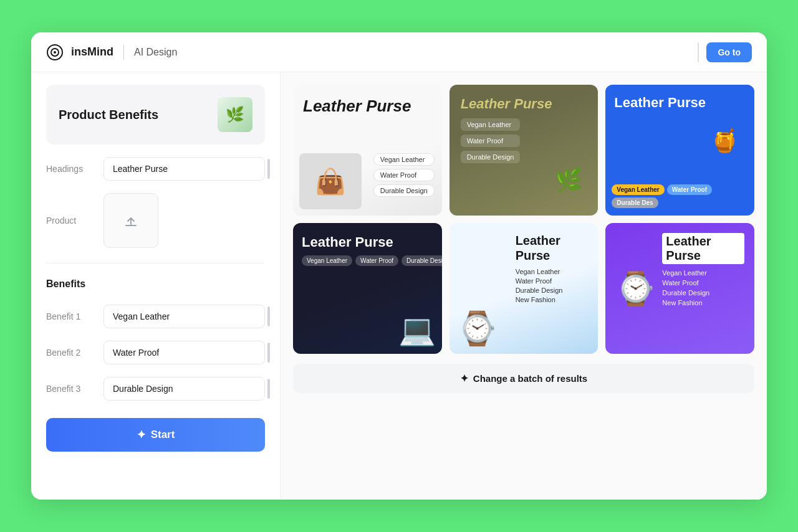 The width and height of the screenshot is (798, 532). Describe the element at coordinates (506, 104) in the screenshot. I see `card-2-title: Leather Purse` at that location.